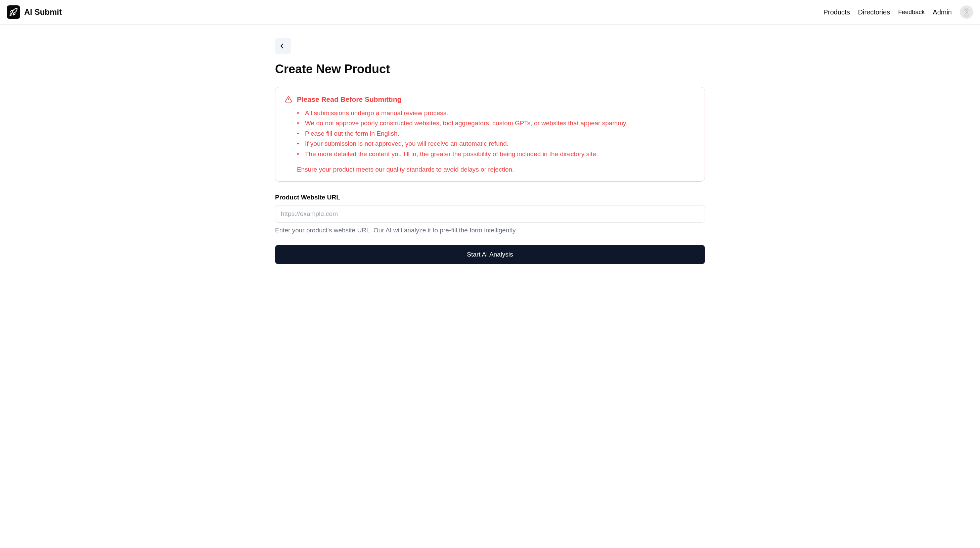  What do you see at coordinates (43, 12) in the screenshot?
I see `logo-text: AI Submit` at bounding box center [43, 12].